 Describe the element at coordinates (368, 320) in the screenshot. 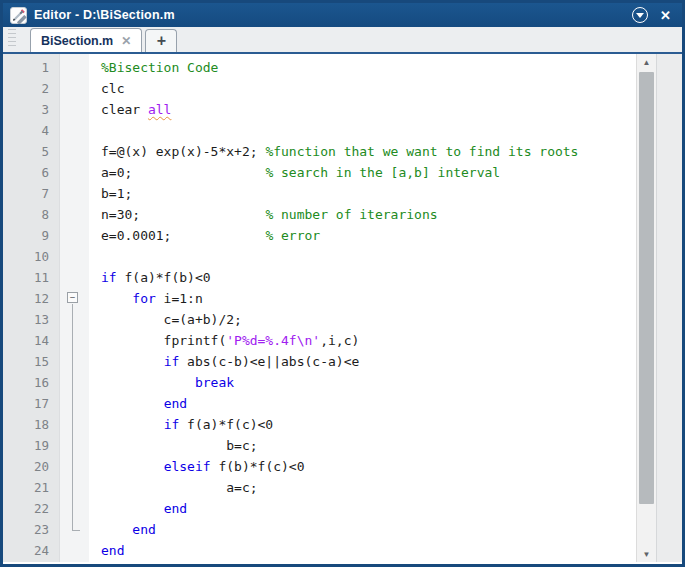

I see `code-line: c=(a+b)/2;` at that location.